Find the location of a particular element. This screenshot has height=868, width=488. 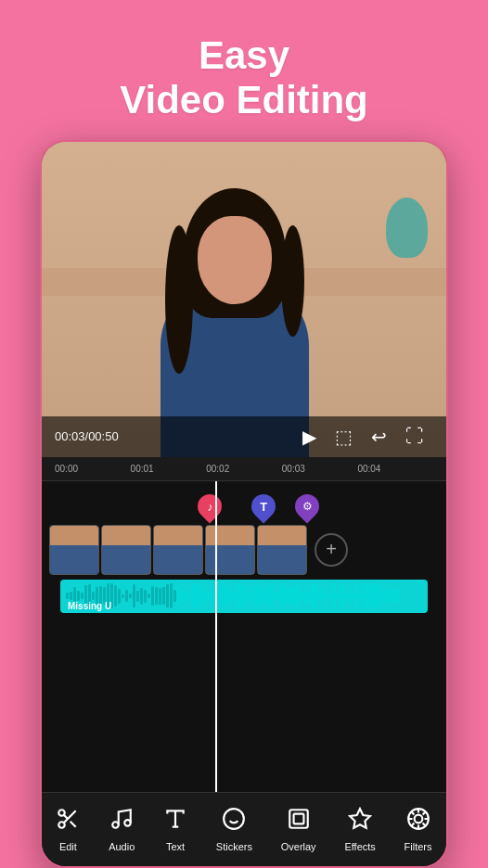

toolbar-item-overlay: Overlay is located at coordinates (299, 829).